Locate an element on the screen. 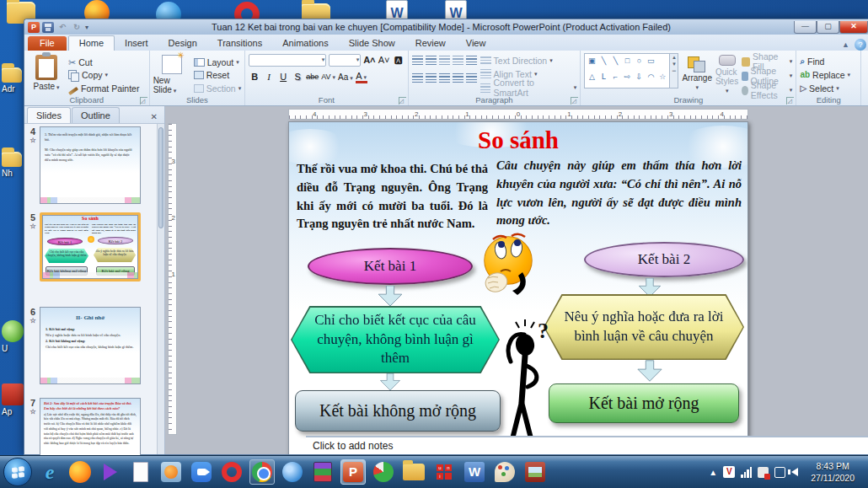 Image resolution: width=868 pixels, height=488 pixels. taskbar-clock: 8:43 PM 27/11/2020 is located at coordinates (833, 472).